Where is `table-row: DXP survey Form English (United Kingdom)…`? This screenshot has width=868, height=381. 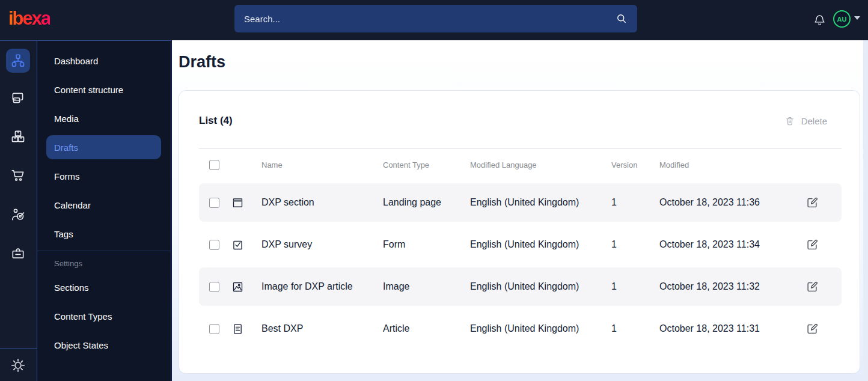
table-row: DXP survey Form English (United Kingdom)… is located at coordinates (521, 245).